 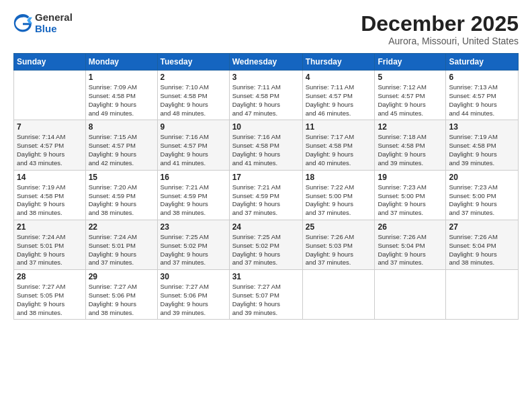 What do you see at coordinates (339, 195) in the screenshot?
I see `table-row: 18Sunrise: 7:22 AMSunset: 5:00 PMDayligh…` at bounding box center [339, 195].